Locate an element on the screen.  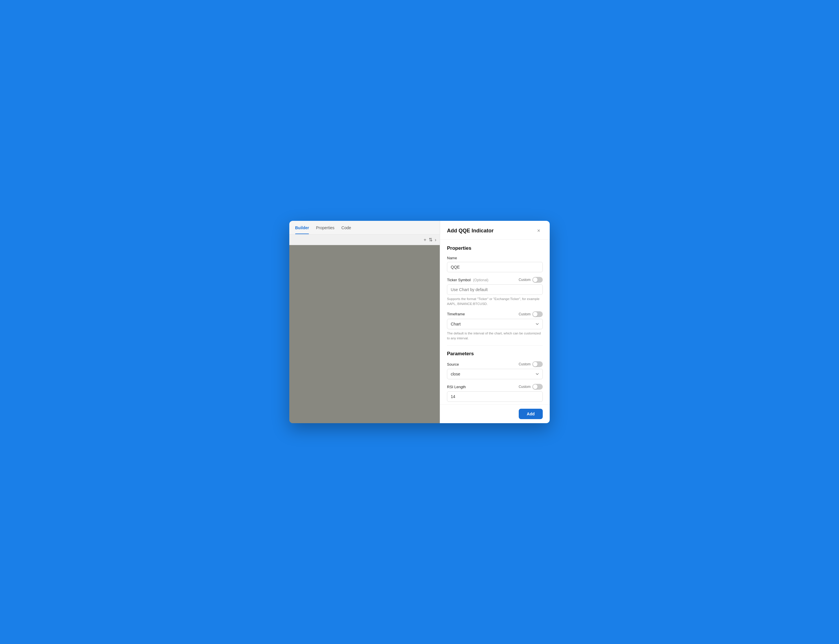
source-field-header: Source Custom is located at coordinates (495, 364).